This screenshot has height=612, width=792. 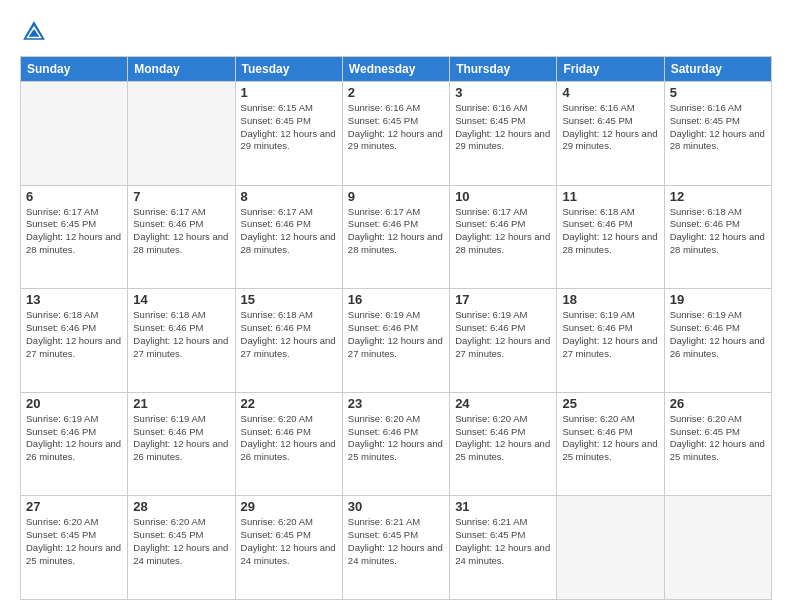 What do you see at coordinates (610, 196) in the screenshot?
I see `day-number: 11` at bounding box center [610, 196].